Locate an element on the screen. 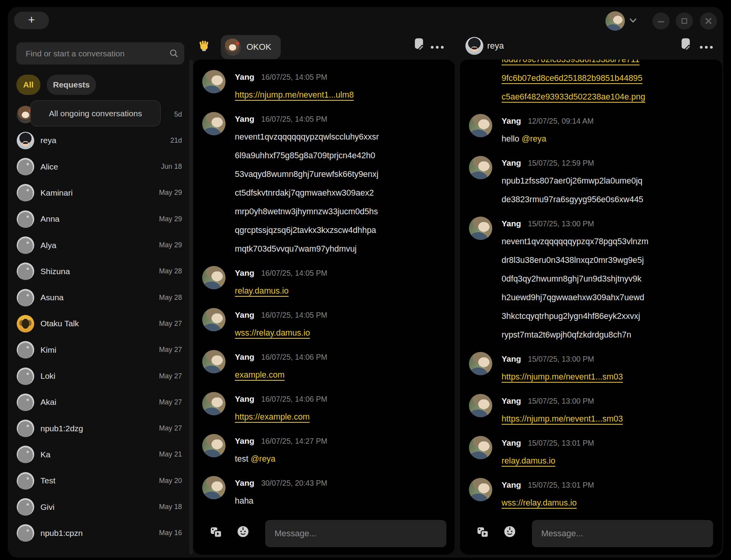 The width and height of the screenshot is (731, 560). conversation-list-item: Loki May 27 is located at coordinates (100, 376).